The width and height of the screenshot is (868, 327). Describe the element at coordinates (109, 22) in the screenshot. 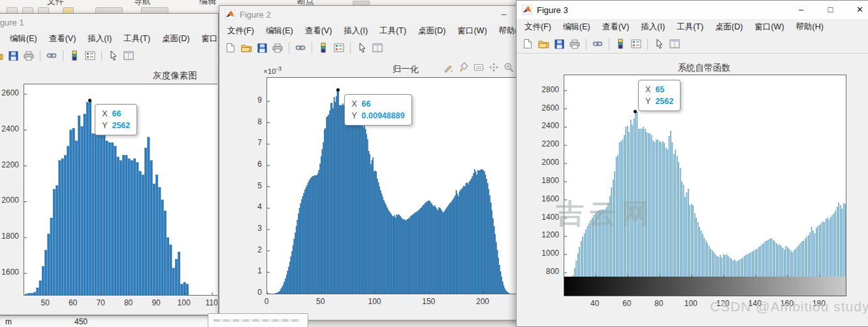

I see `figure1-titlebar: Figure 1` at that location.